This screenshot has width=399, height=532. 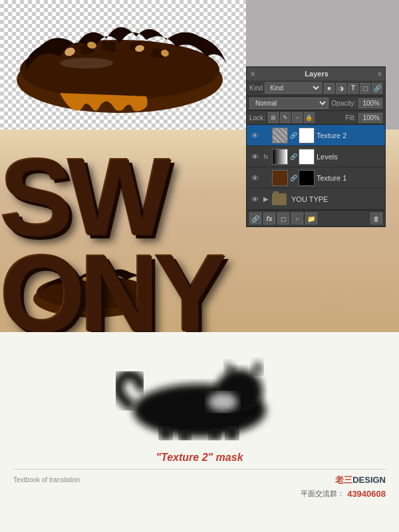 I want to click on lock-fill-row: Lock: ⊞ ✎ ↔ 🔒 Fill: 100%, so click(x=316, y=118).